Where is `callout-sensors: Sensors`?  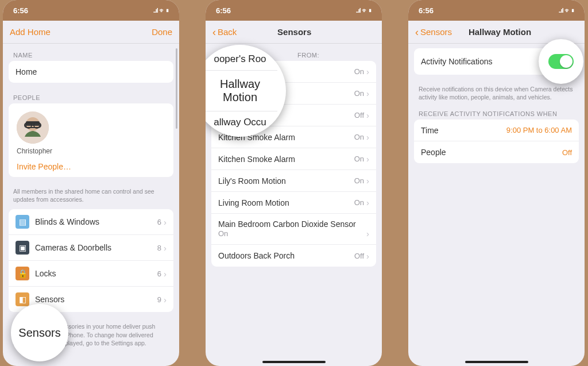
callout-sensors: Sensors is located at coordinates (40, 333).